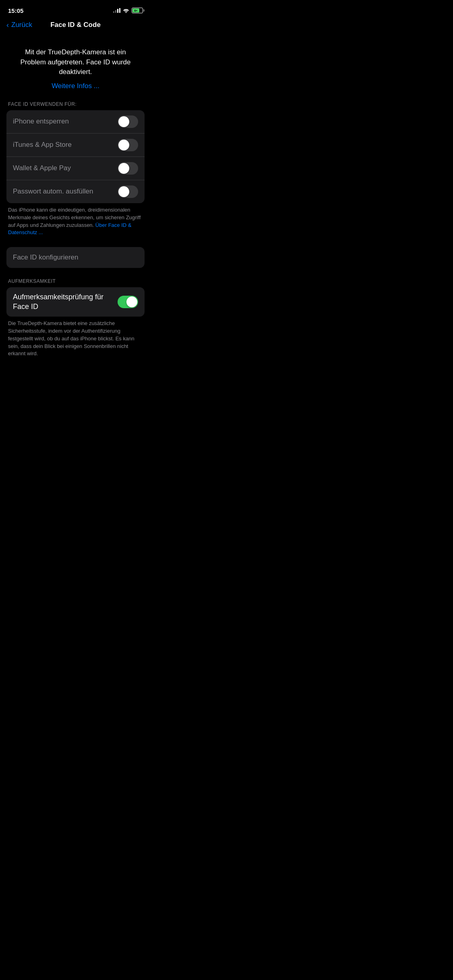 The image size is (453, 980). What do you see at coordinates (76, 173) in the screenshot?
I see `face-id-section: FACE ID VERWENDEN FÜR: iPhone entsperren…` at bounding box center [76, 173].